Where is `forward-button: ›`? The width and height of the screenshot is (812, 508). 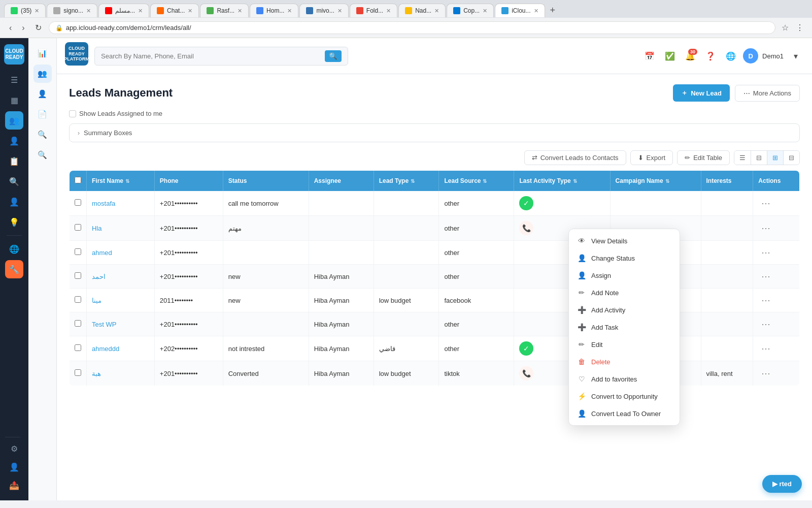
forward-button: › is located at coordinates (23, 28).